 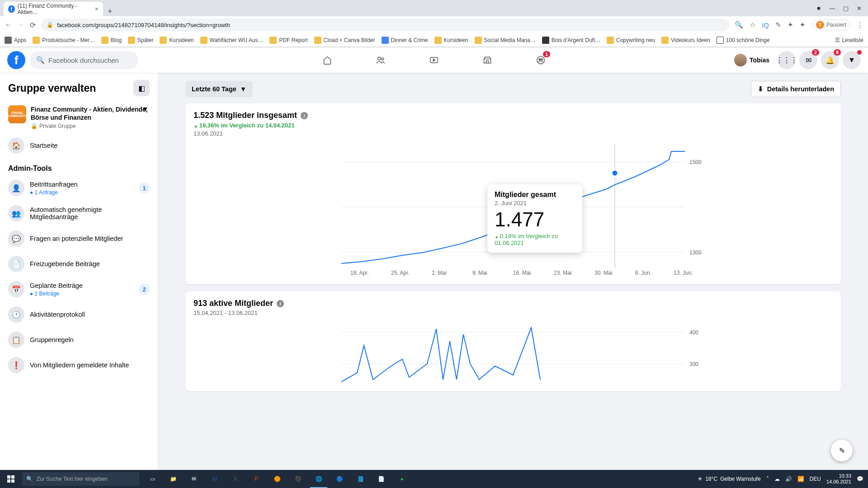 What do you see at coordinates (819, 8) in the screenshot?
I see `record-icon: ●` at bounding box center [819, 8].